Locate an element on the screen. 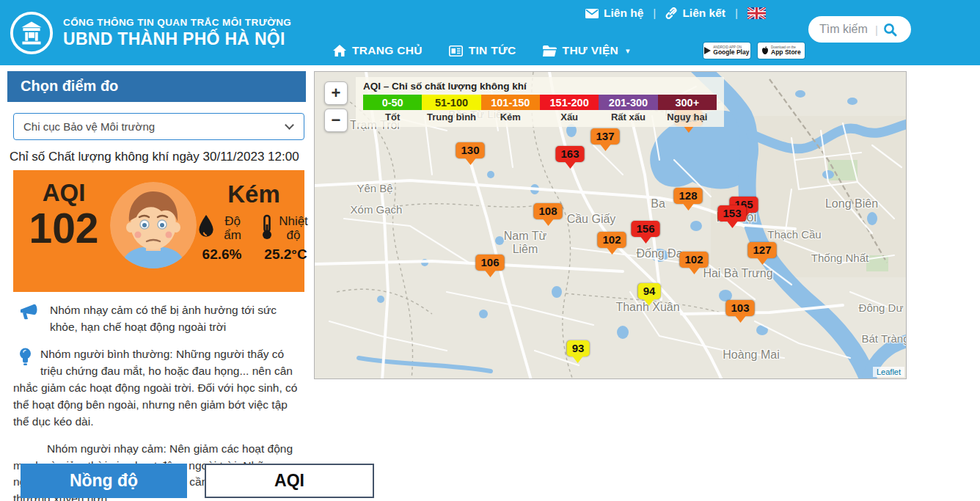  legend-band: 201-300 is located at coordinates (628, 103).